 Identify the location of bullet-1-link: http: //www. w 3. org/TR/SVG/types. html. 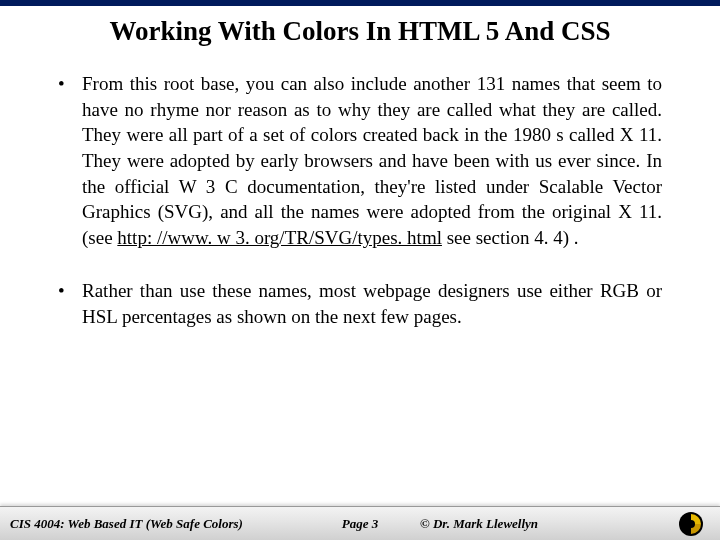
(280, 238).